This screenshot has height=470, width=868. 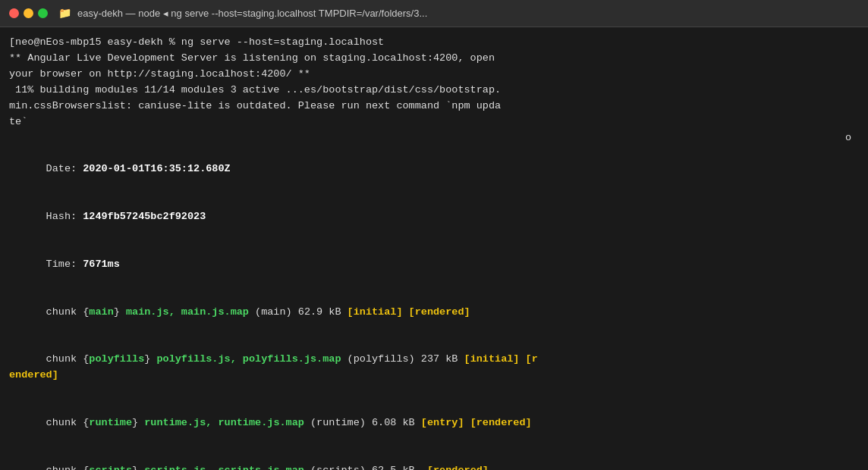 What do you see at coordinates (434, 312) in the screenshot?
I see `chunk-main-line: chunk {main} main.js, main.js.map (main)…` at bounding box center [434, 312].